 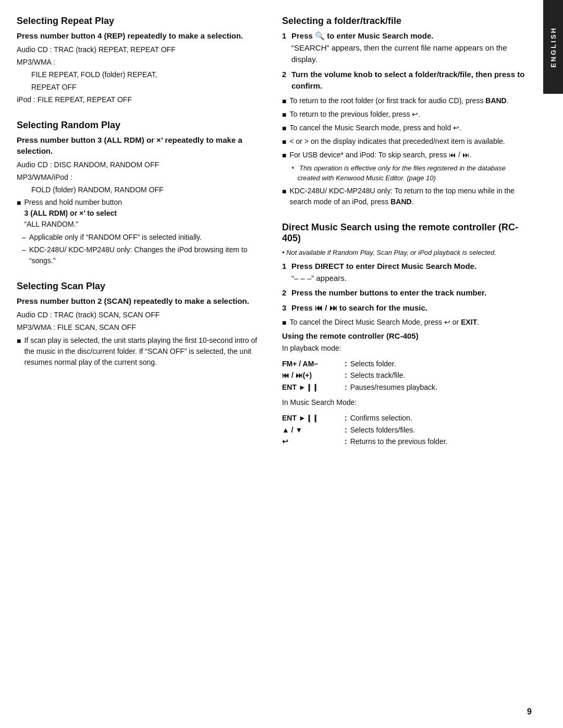 What do you see at coordinates (406, 364) in the screenshot?
I see `playback-row-0: FM+ / AM– : Selects folder.` at bounding box center [406, 364].